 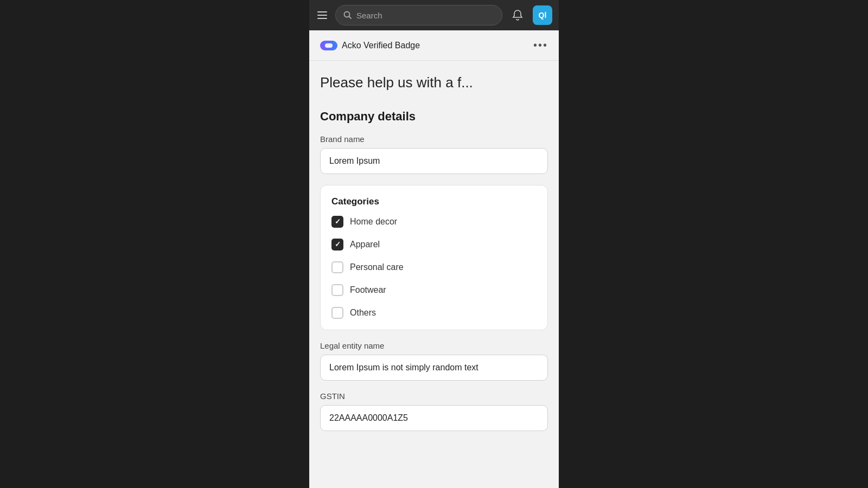 I want to click on gstin-label: GSTIN, so click(x=434, y=396).